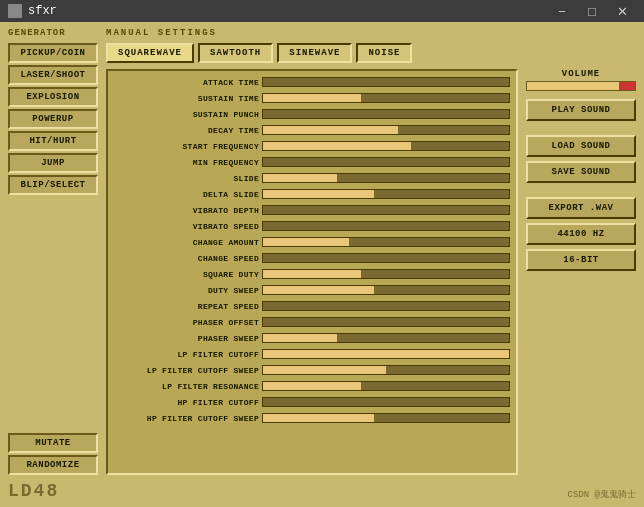 This screenshot has height=507, width=644. What do you see at coordinates (386, 306) in the screenshot?
I see `slider-repeat-speed` at bounding box center [386, 306].